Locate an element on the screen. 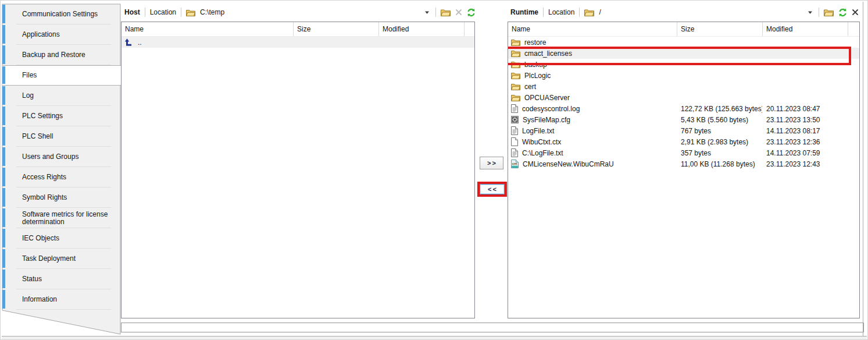  copy-to-host-highlight-box: << is located at coordinates (492, 189).